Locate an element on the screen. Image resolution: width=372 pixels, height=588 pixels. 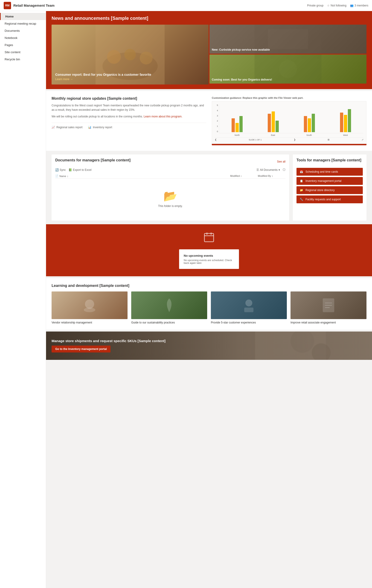
events-section: No upcoming events No upcoming events ar… is located at coordinates (209, 250).